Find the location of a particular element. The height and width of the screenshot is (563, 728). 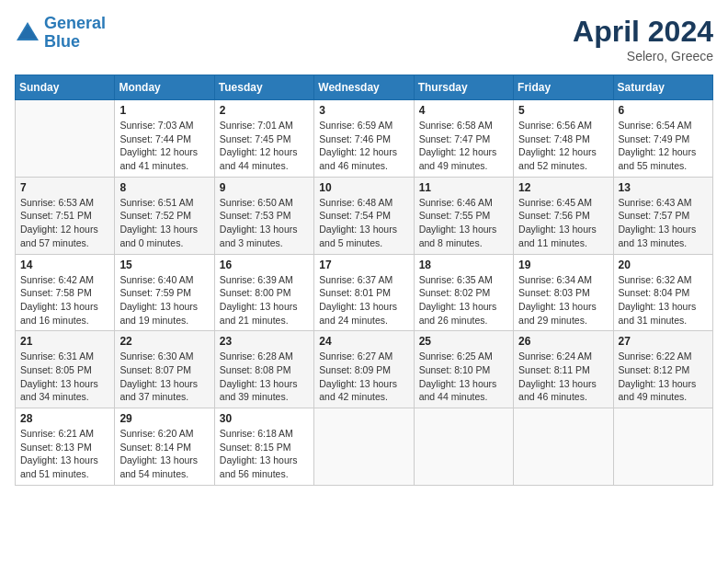

day-info: Sunrise: 6:45 AM Sunset: 7:56 PM Dayligh… is located at coordinates (563, 223).